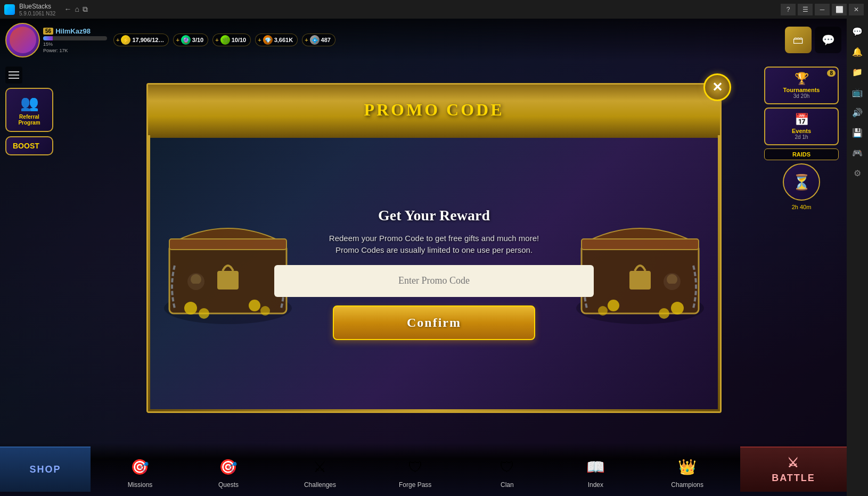  I want to click on shop-label: SHOP, so click(45, 469).